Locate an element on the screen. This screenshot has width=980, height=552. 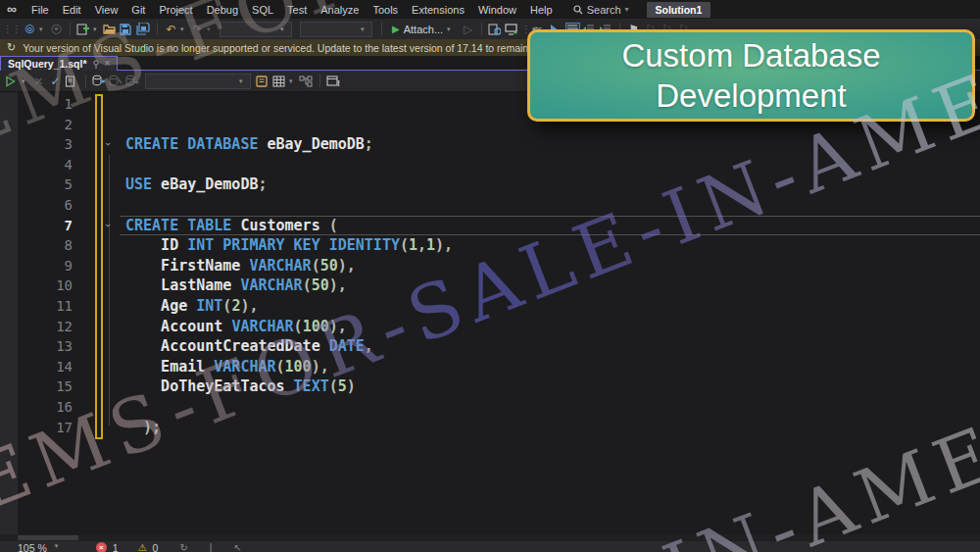
query-options-button: ! is located at coordinates (333, 81).